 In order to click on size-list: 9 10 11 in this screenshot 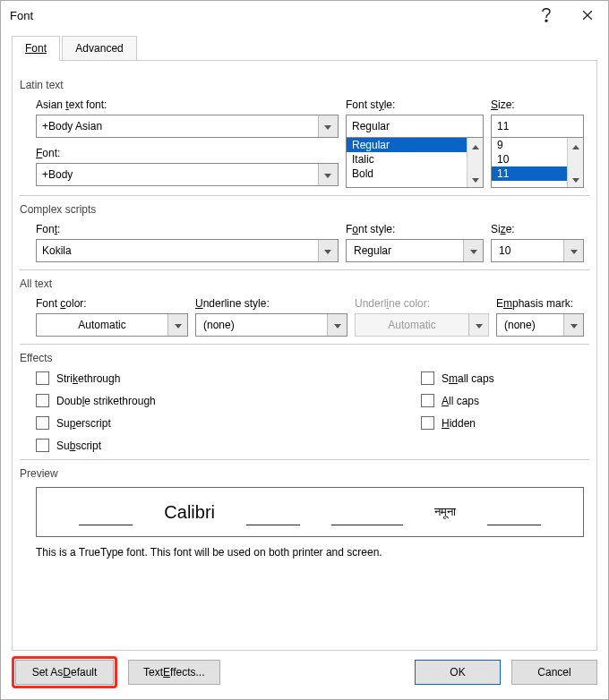, I will do `click(537, 163)`.